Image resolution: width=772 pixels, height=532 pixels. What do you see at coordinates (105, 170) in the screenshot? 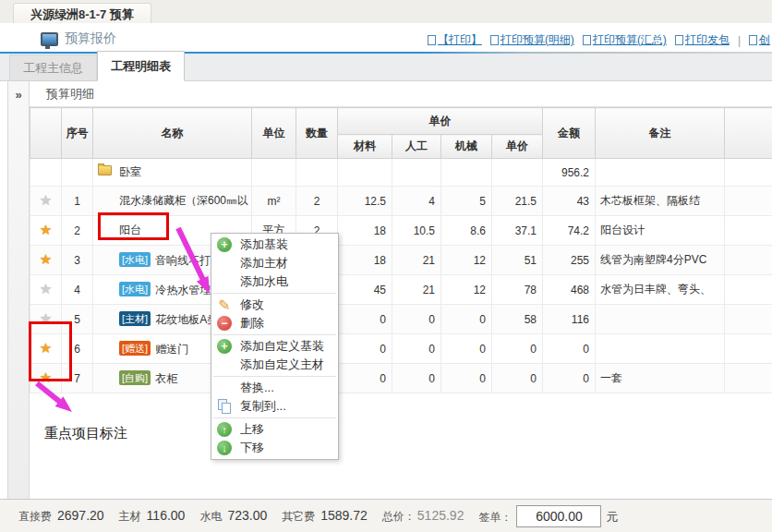
I see `folder-icon` at bounding box center [105, 170].